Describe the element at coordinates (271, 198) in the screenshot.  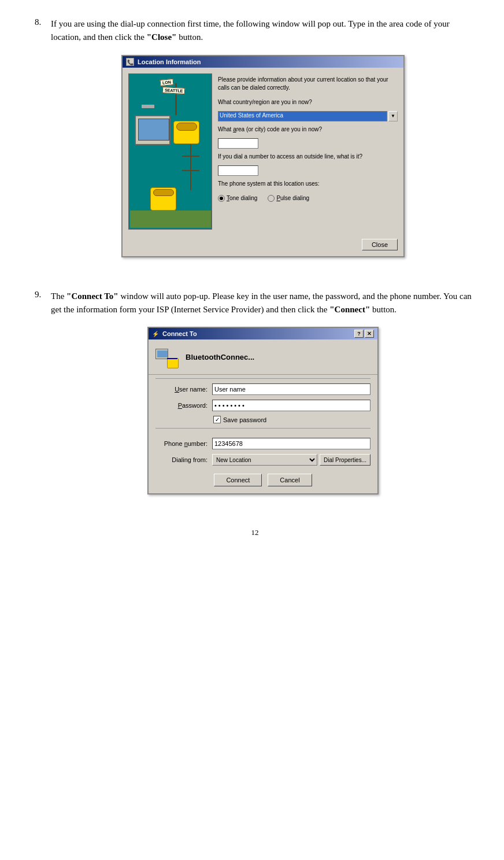
I see `pulse-radio` at that location.